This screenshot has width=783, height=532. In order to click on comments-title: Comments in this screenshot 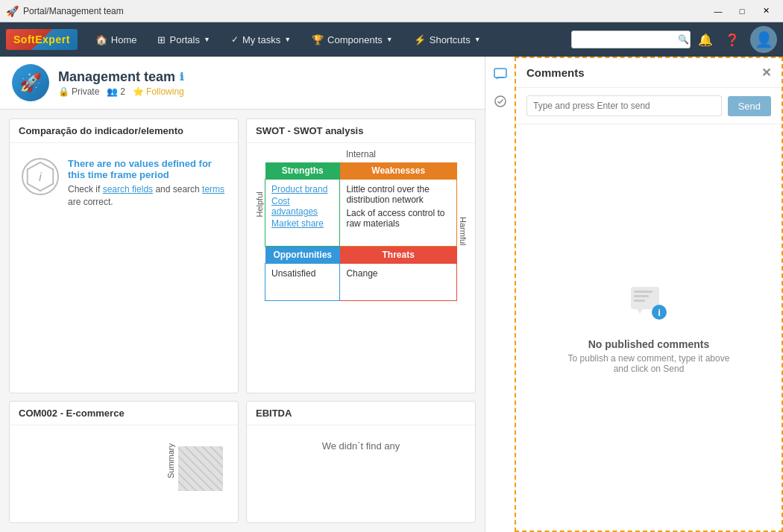, I will do `click(556, 73)`.